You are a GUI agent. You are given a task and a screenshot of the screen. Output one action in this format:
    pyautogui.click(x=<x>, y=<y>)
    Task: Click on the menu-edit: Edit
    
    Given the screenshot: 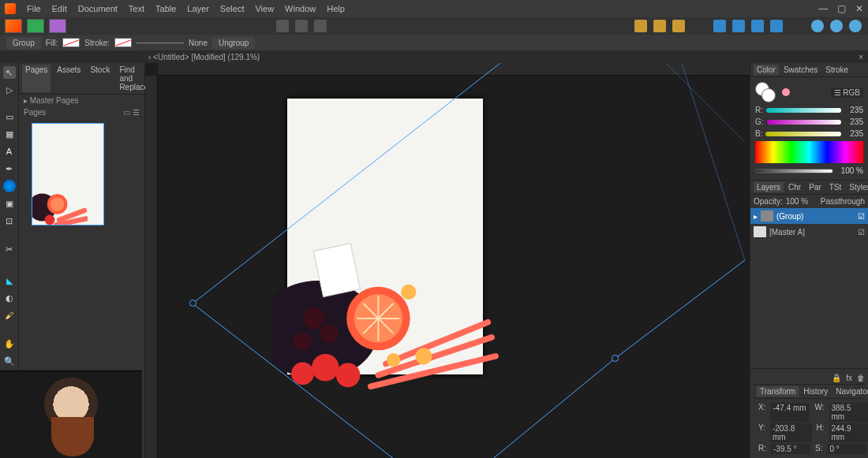 What is the action you would take?
    pyautogui.click(x=60, y=9)
    